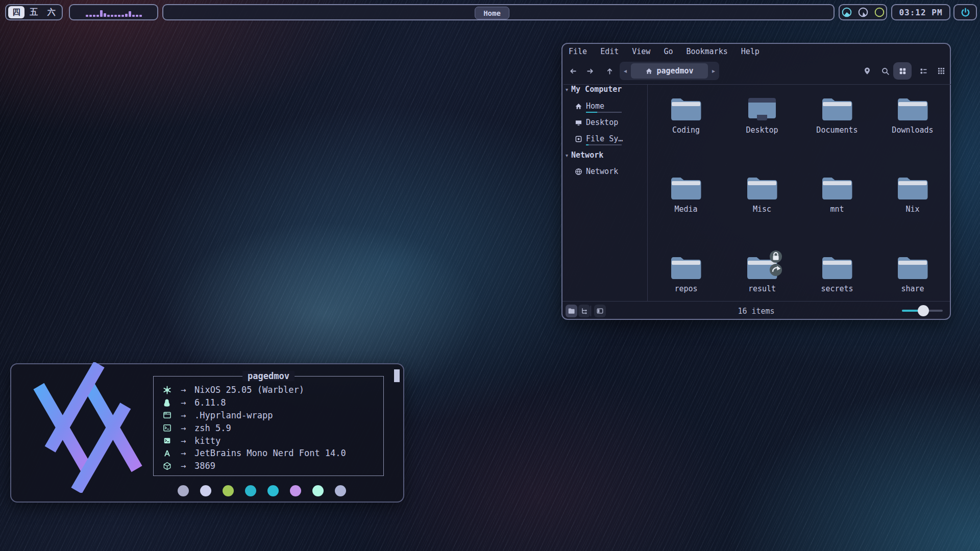  Describe the element at coordinates (837, 194) in the screenshot. I see `folder-mnt: mnt` at that location.